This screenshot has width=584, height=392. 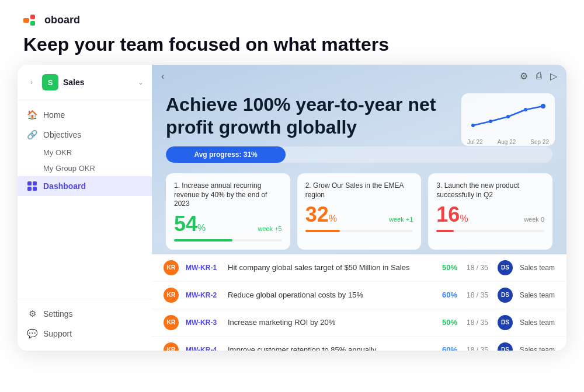 I want to click on avg-progress-label: Avg progress: 31%, so click(x=225, y=155).